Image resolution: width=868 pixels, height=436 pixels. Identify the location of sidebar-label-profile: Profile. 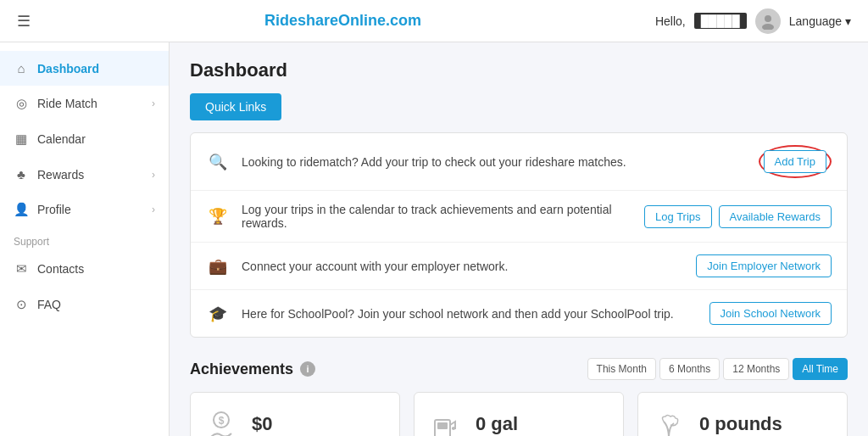
(54, 210).